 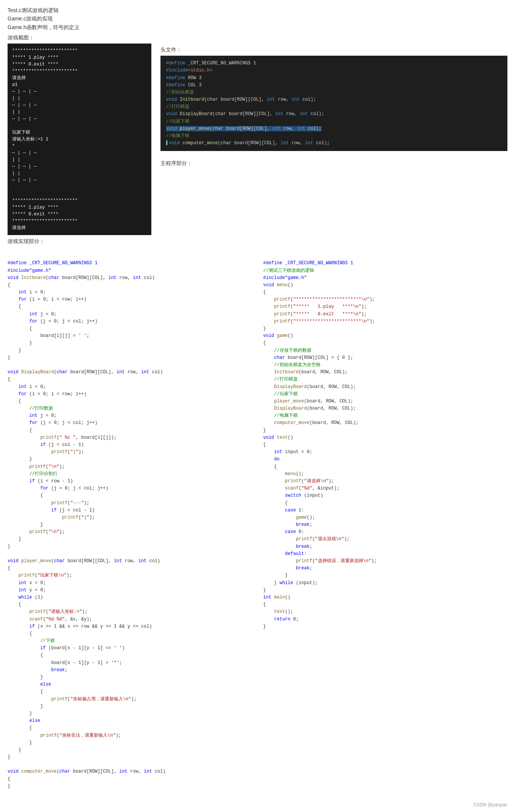 I want to click on screenshot-label: 游戏截图：, so click(x=257, y=38).